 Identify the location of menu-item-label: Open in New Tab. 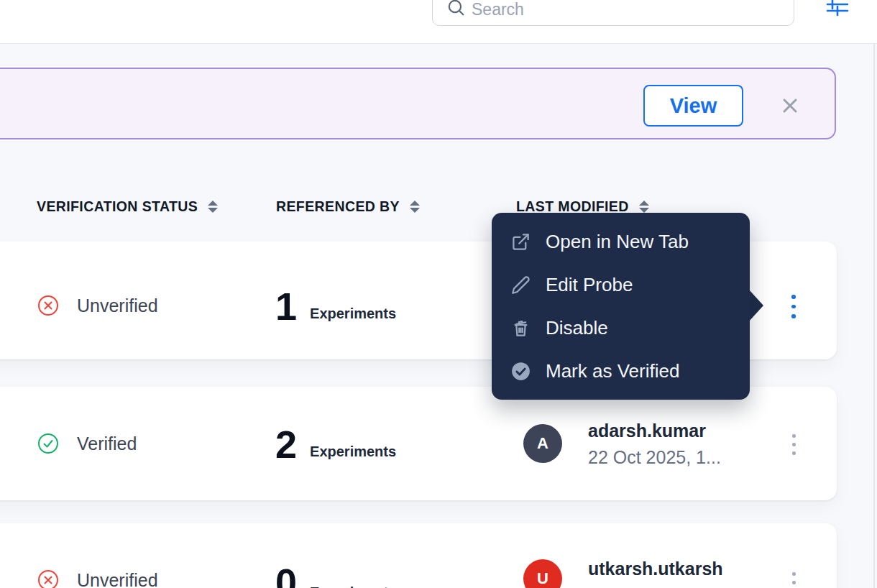
(617, 242).